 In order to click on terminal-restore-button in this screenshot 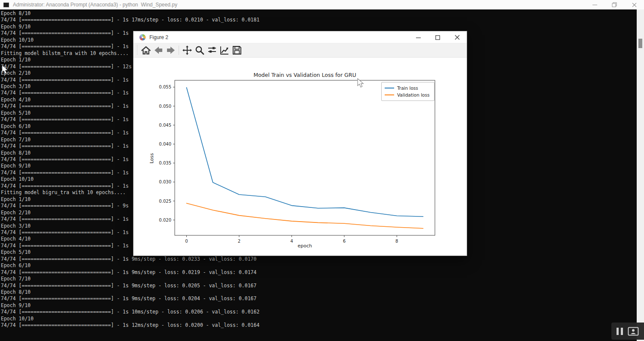, I will do `click(614, 5)`.